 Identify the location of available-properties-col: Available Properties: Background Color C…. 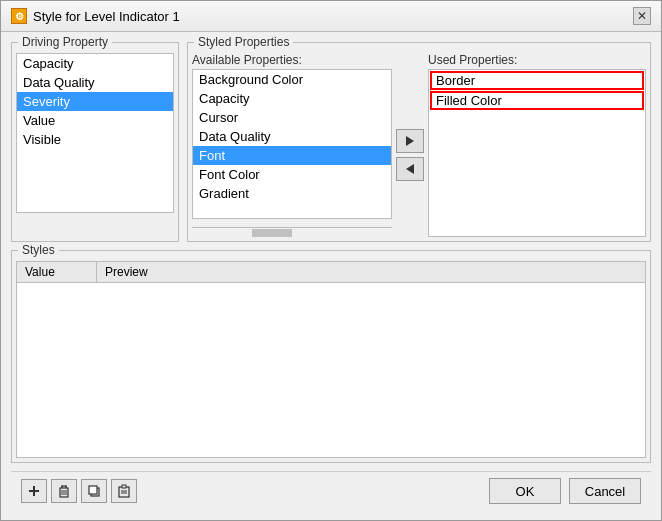
(292, 145).